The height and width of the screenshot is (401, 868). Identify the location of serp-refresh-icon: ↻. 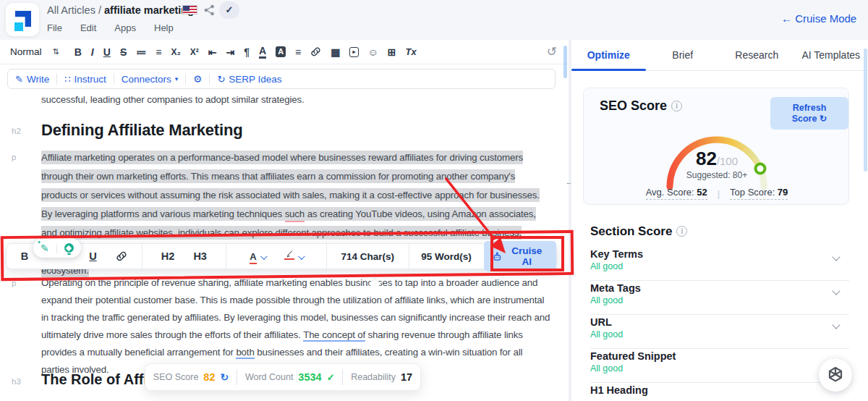
(221, 80).